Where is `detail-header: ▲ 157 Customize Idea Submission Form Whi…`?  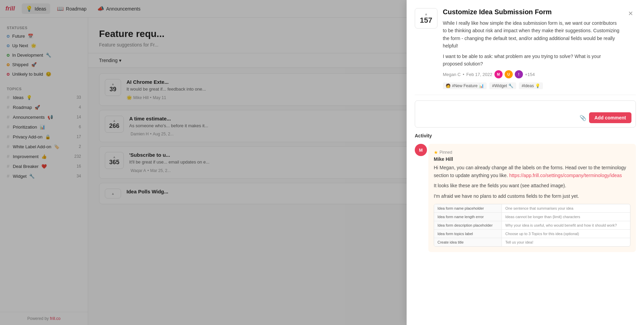 detail-header: ▲ 157 Customize Idea Submission Form Whi… is located at coordinates (525, 45).